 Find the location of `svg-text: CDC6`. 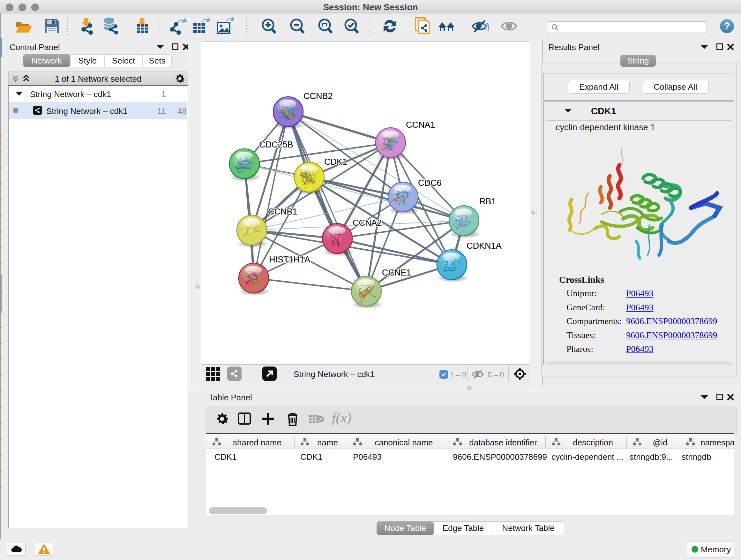

svg-text: CDC6 is located at coordinates (430, 183).